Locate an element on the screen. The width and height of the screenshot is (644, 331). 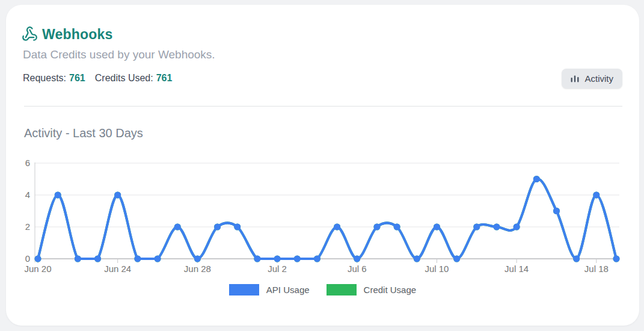
requests-label: Requests: is located at coordinates (44, 78).